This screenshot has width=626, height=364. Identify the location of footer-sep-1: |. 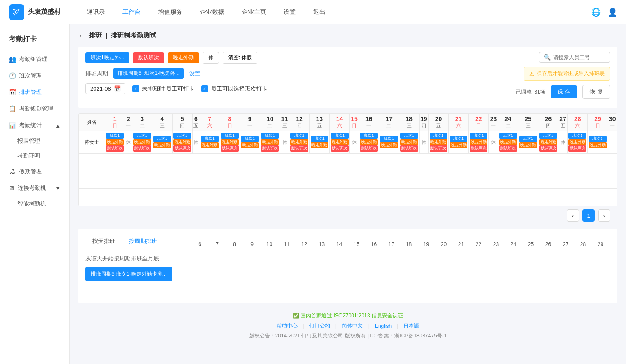
(303, 326).